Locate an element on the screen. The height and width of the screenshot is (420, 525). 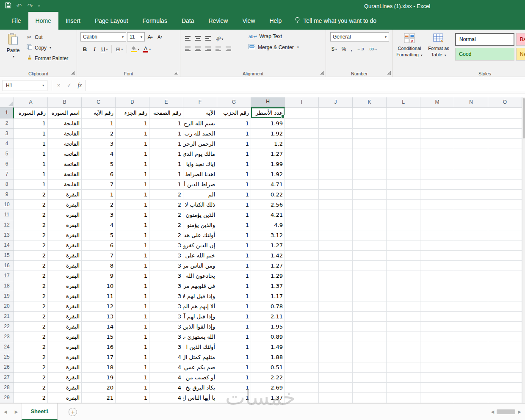
cell-B28: البقرة is located at coordinates (65, 388).